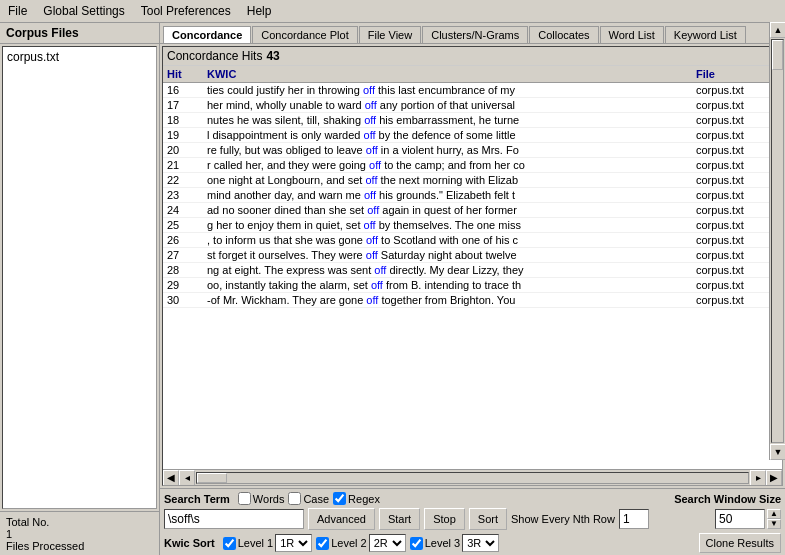 The width and height of the screenshot is (785, 555). What do you see at coordinates (80, 522) in the screenshot?
I see `total-label: Total No.` at bounding box center [80, 522].